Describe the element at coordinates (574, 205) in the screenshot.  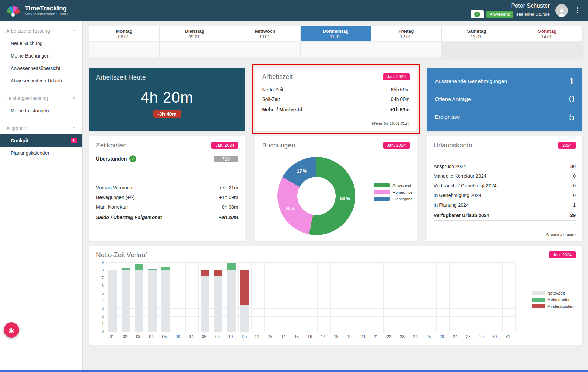
I see `stat-value: 1` at that location.